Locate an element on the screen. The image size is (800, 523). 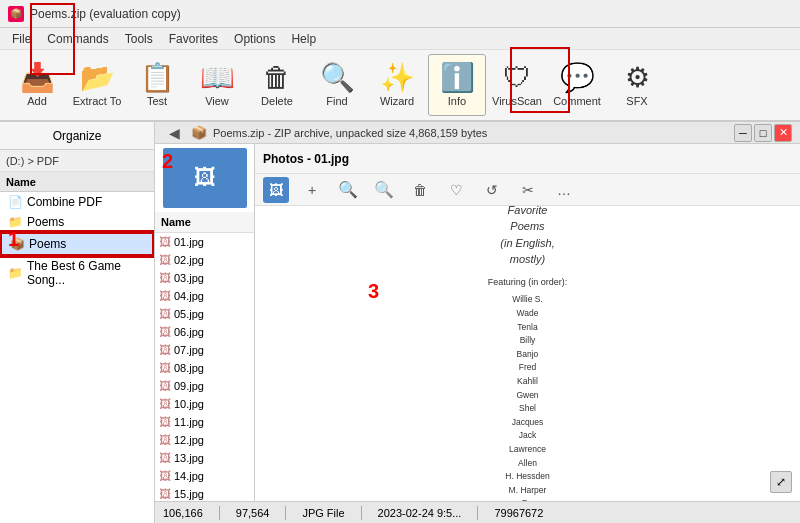
poems-folder-icon: 📁 is located at coordinates (16, 222).